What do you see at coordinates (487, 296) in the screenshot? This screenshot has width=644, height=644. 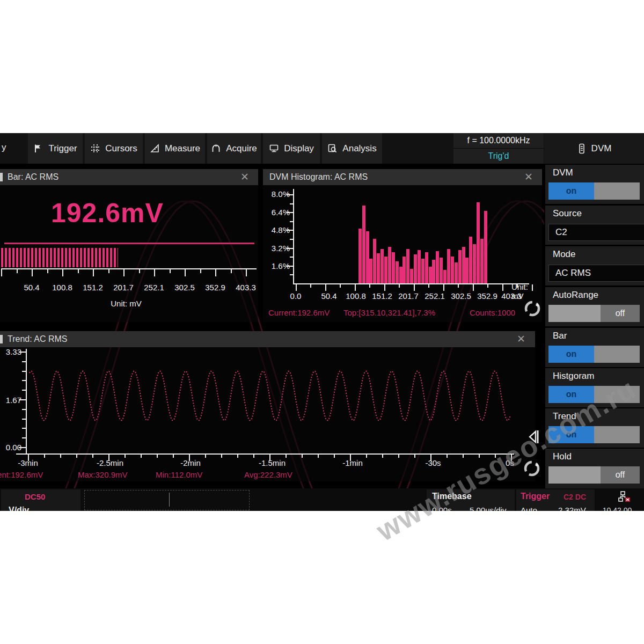 I see `hist-x-label: 352.9` at bounding box center [487, 296].